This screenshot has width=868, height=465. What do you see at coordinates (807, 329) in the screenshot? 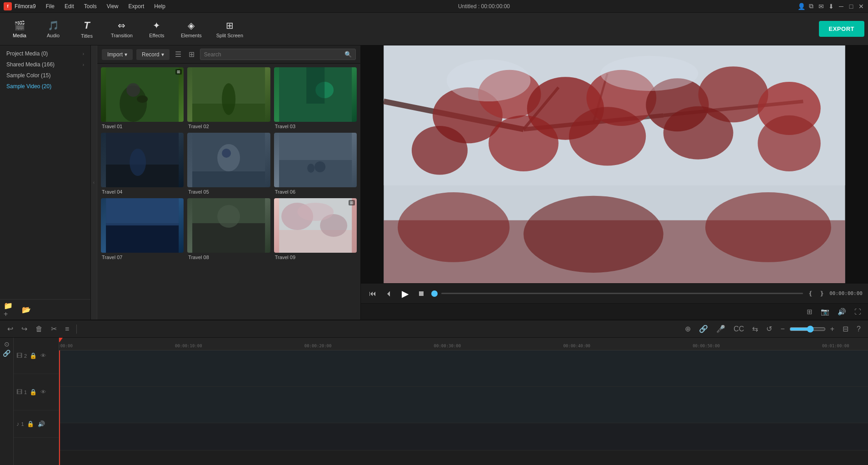
I see `zoom-control: − +` at bounding box center [807, 329].